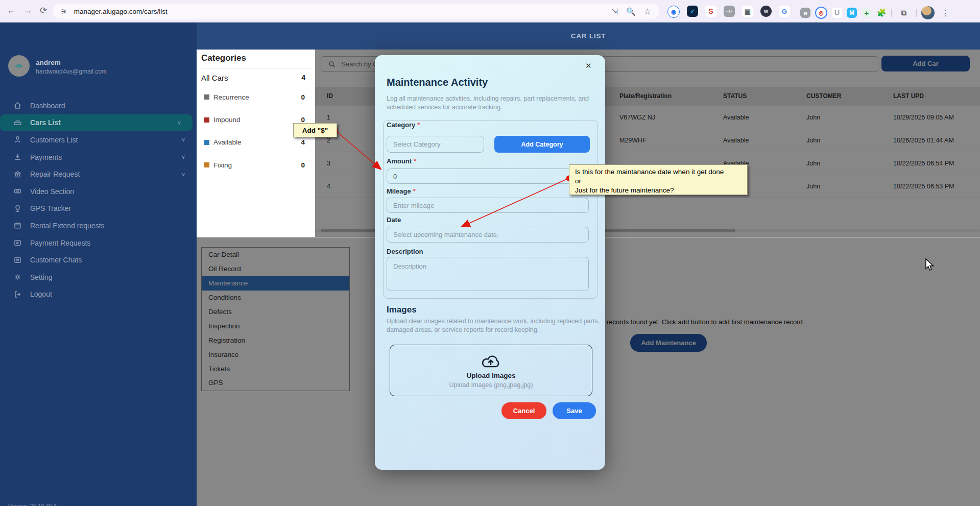 The image size is (980, 506). What do you see at coordinates (403, 125) in the screenshot?
I see `category-label: Category*` at bounding box center [403, 125].